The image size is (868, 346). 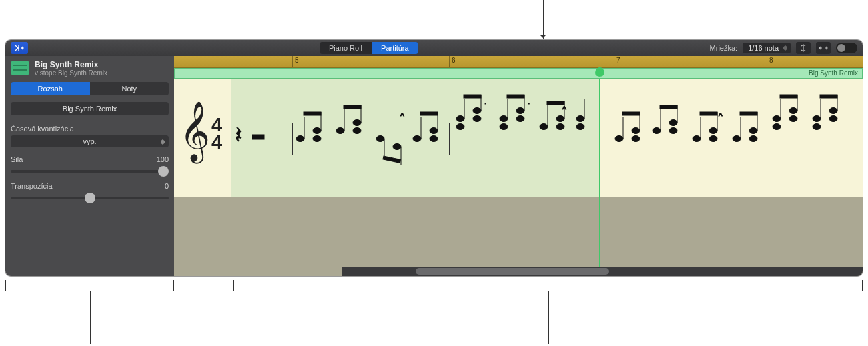 I want to click on inspector-mode-region: Rozsah, so click(x=51, y=89).